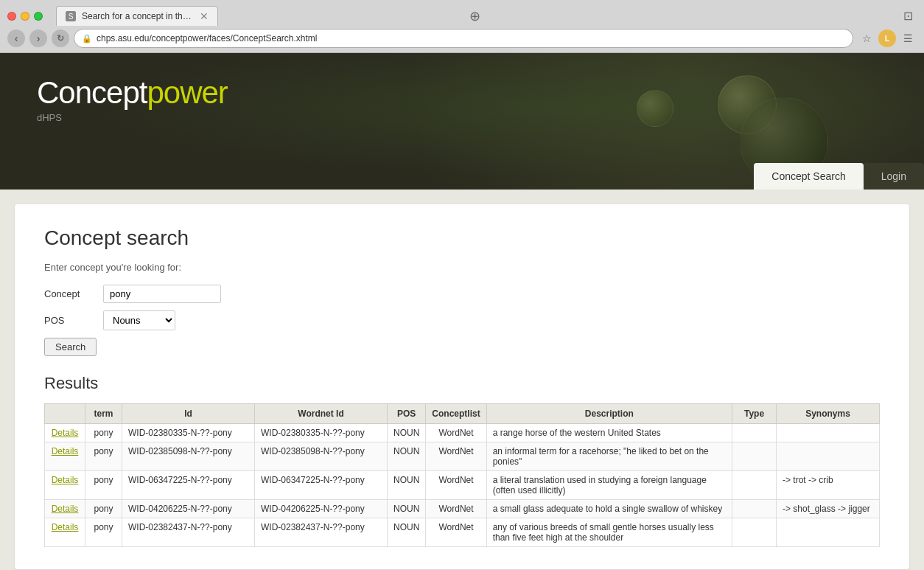  What do you see at coordinates (828, 434) in the screenshot?
I see `row1-synonyms` at bounding box center [828, 434].